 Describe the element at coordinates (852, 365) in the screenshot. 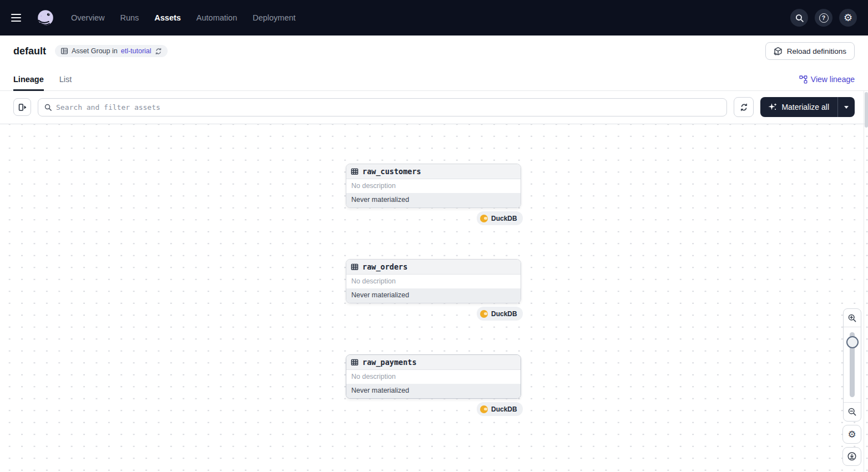

I see `zoom-controls` at that location.